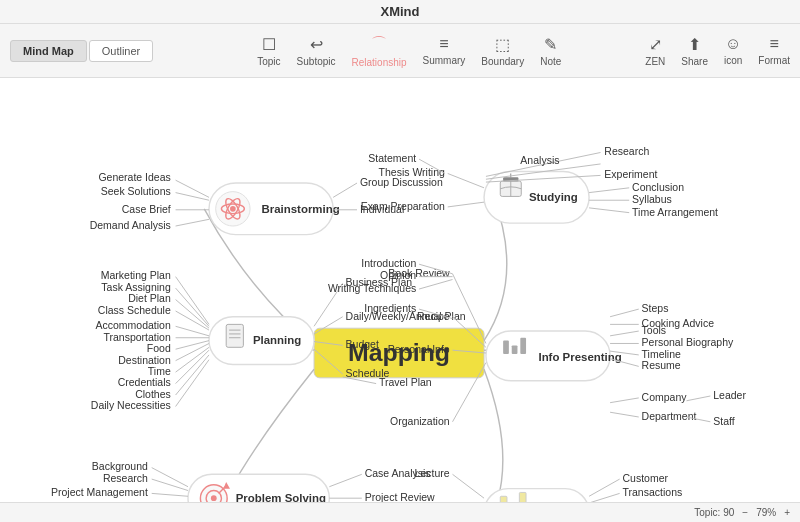 Image resolution: width=800 pixels, height=522 pixels. I want to click on travel-plan-label: Travel Plan, so click(406, 382).